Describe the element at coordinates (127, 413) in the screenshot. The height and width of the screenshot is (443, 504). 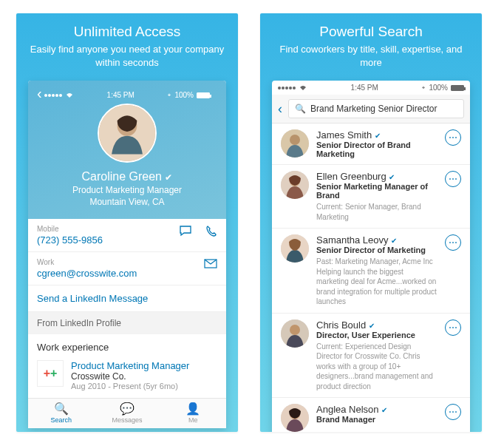
I see `tab-messages: 💬Messages` at that location.